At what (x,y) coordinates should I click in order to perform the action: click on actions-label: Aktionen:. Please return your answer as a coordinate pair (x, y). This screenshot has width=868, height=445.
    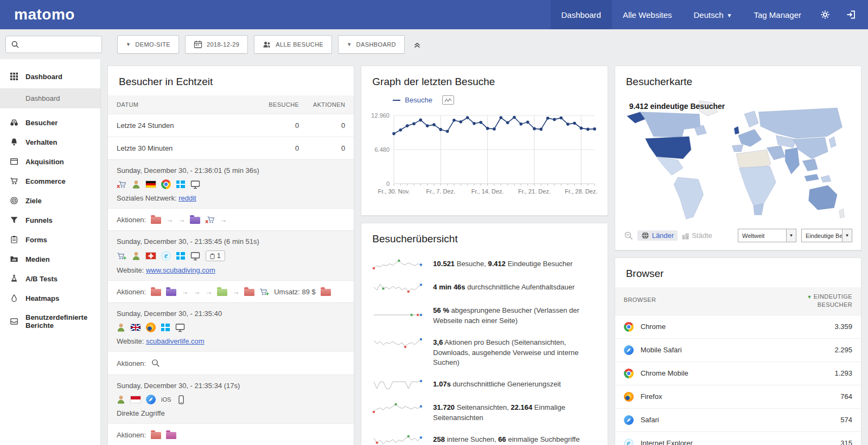
    Looking at the image, I should click on (131, 435).